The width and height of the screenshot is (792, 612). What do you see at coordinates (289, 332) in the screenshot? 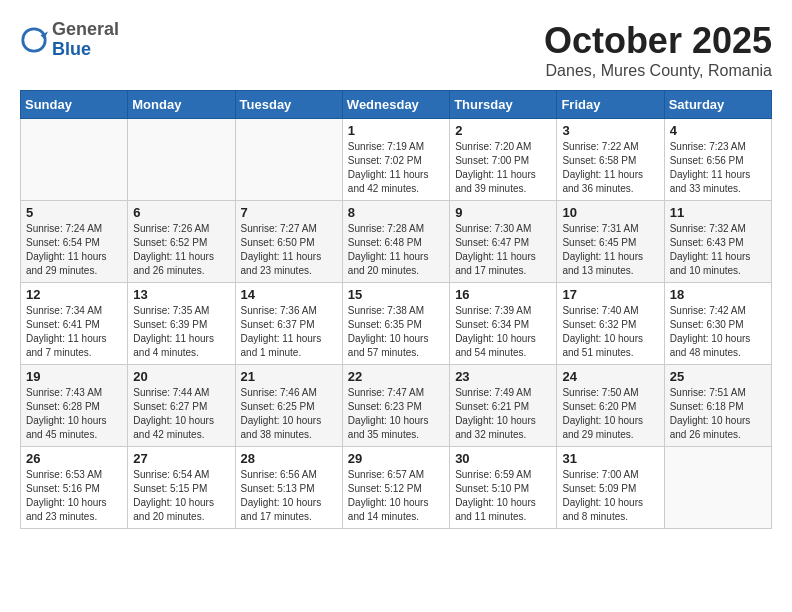
I see `day-info: Sunrise: 7:36 AM Sunset: 6:37 PM Dayligh…` at bounding box center [289, 332].